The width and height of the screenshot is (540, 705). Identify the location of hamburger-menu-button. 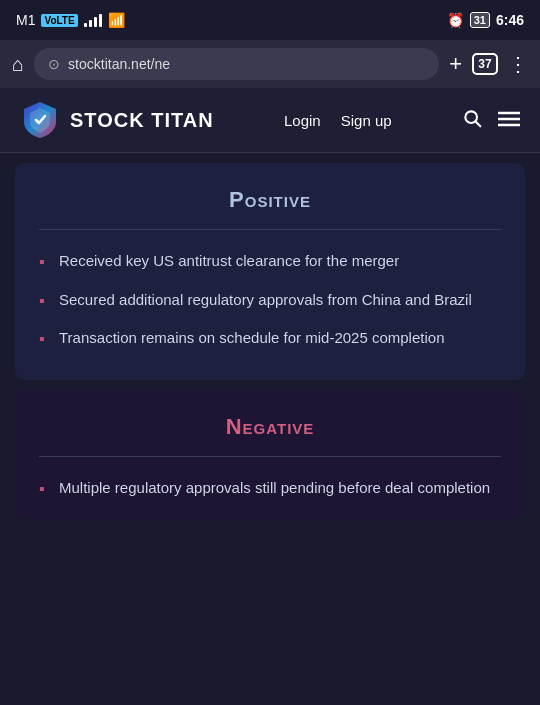
(509, 120).